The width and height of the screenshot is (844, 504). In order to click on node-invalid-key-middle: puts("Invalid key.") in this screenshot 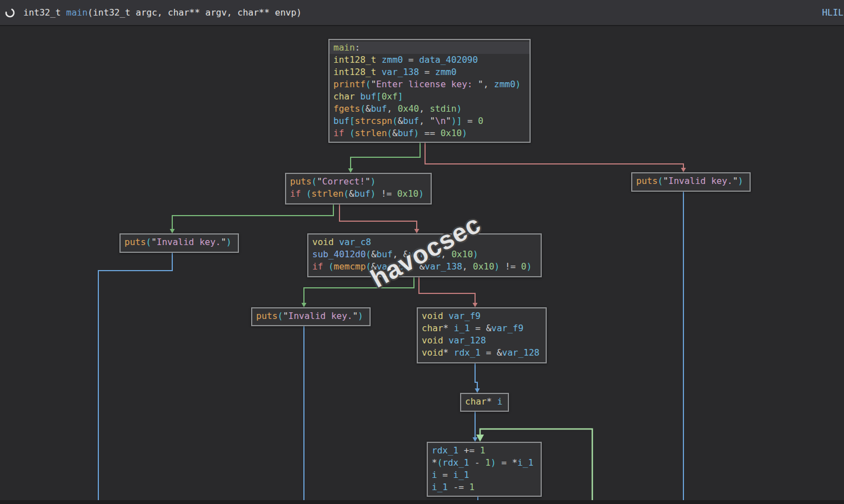, I will do `click(311, 317)`.